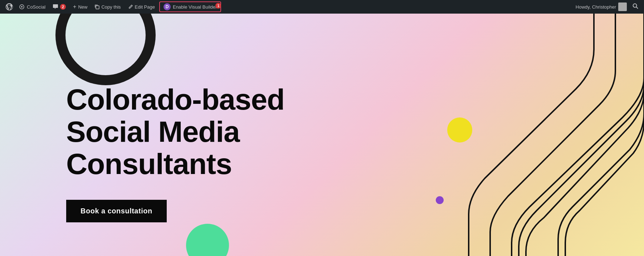 The image size is (644, 256). Describe the element at coordinates (190, 7) in the screenshot. I see `enable-visual-builder-button: D Enable Visual Builder 1` at that location.